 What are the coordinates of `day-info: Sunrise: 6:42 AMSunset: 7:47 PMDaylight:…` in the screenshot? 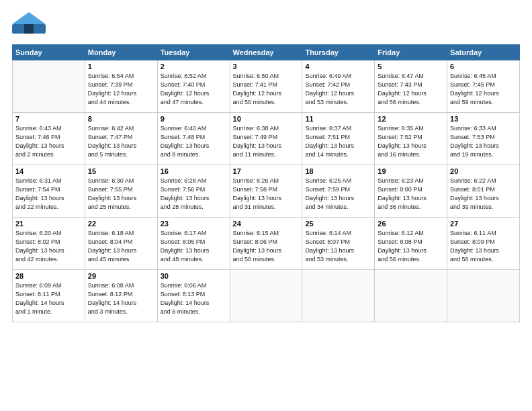 It's located at (121, 142).